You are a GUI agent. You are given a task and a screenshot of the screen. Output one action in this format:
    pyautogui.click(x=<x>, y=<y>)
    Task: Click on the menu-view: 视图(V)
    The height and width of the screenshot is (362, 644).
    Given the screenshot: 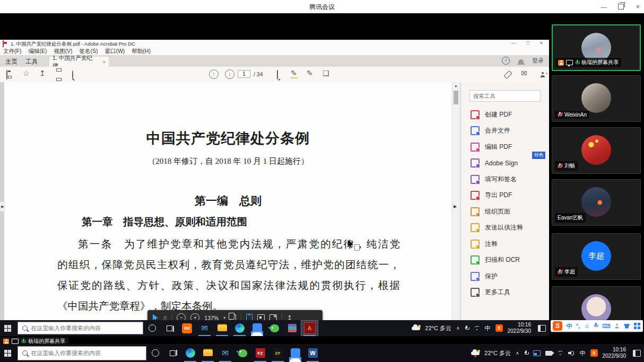 What is the action you would take?
    pyautogui.click(x=63, y=51)
    